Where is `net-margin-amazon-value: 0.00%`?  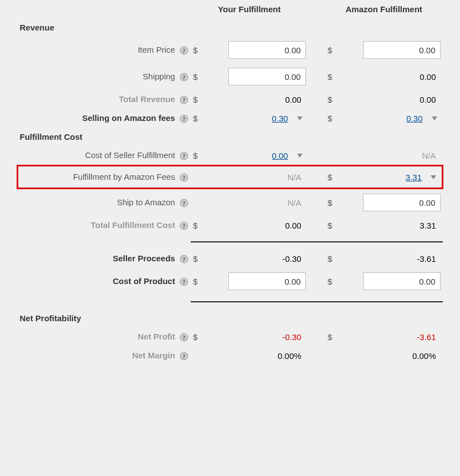
net-margin-amazon-value: 0.00% is located at coordinates (402, 356).